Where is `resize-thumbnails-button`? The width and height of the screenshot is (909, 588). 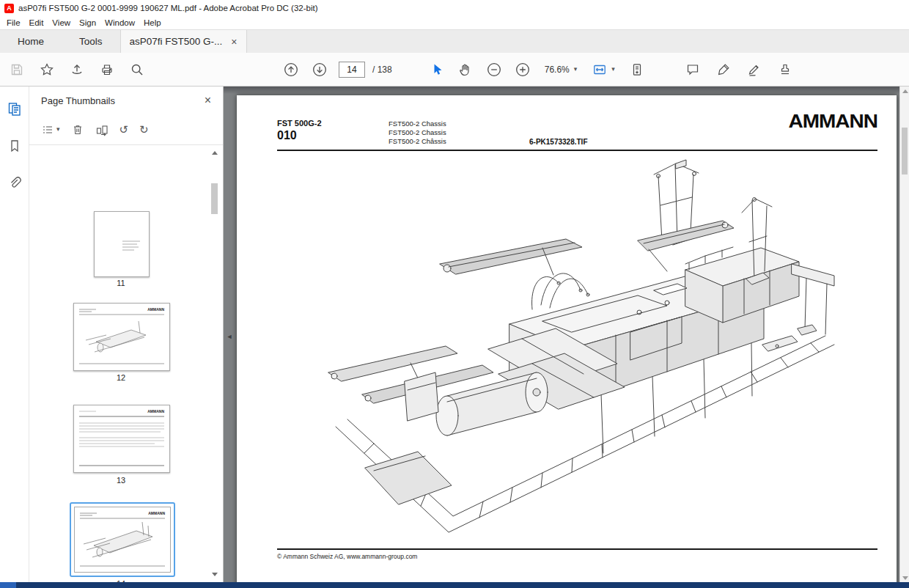 resize-thumbnails-button is located at coordinates (102, 130).